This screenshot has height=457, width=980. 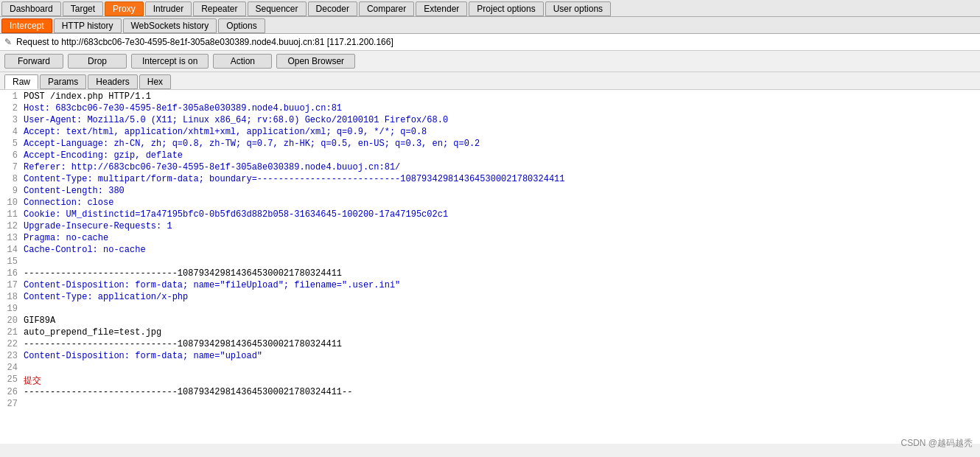 I want to click on line-content: Content-Type: multipart/form-data; bound…, so click(x=501, y=180).